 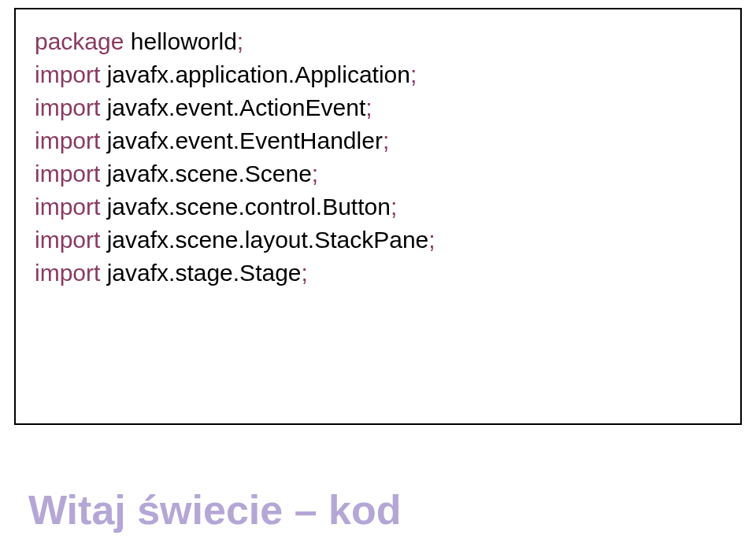 What do you see at coordinates (246, 206) in the screenshot?
I see `import-path: javafx.scene.control.Button` at bounding box center [246, 206].